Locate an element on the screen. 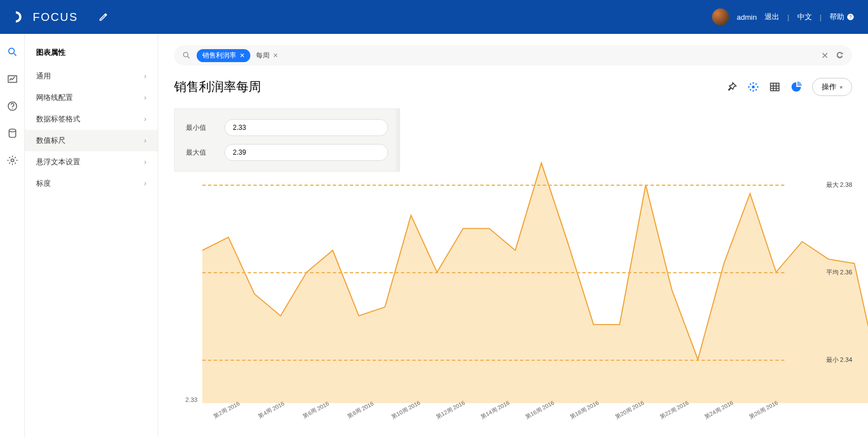 Image resolution: width=868 pixels, height=437 pixels. sidebar-item-label: 悬浮文本设置 is located at coordinates (58, 162).